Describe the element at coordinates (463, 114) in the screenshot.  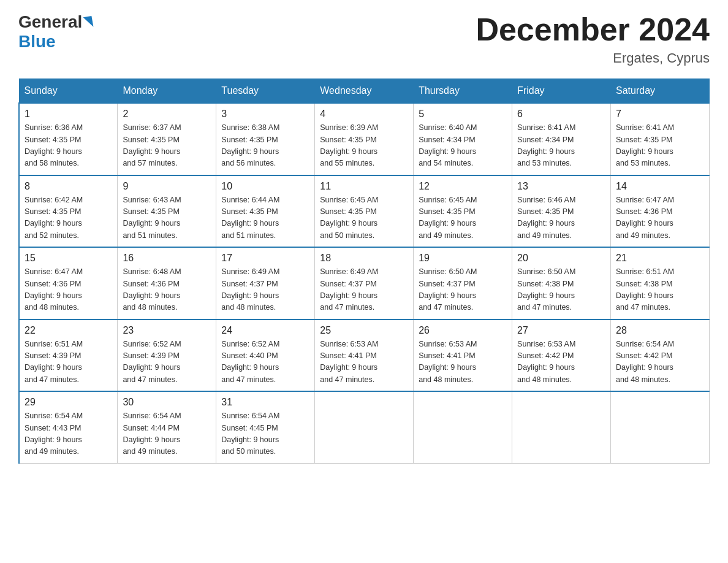
I see `day-number: 5` at that location.